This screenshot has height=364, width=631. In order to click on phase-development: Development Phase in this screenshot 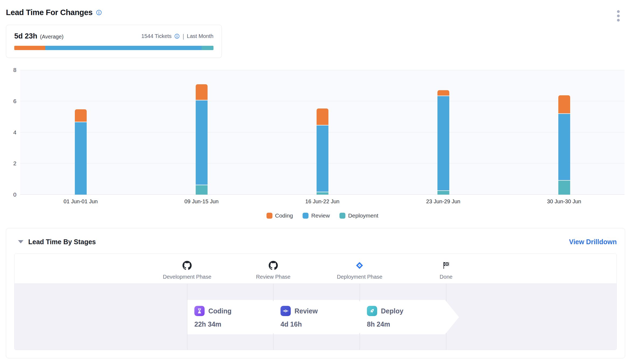, I will do `click(187, 267)`.